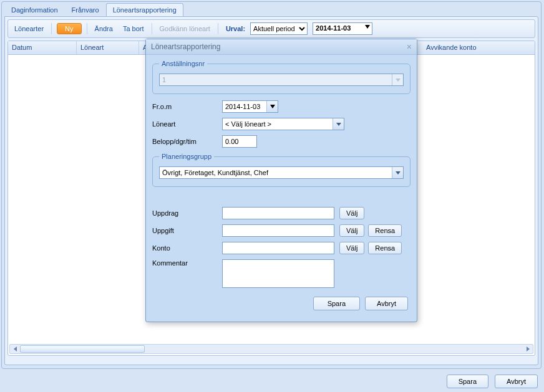  What do you see at coordinates (187, 248) in the screenshot?
I see `konto-label: Konto` at bounding box center [187, 248].